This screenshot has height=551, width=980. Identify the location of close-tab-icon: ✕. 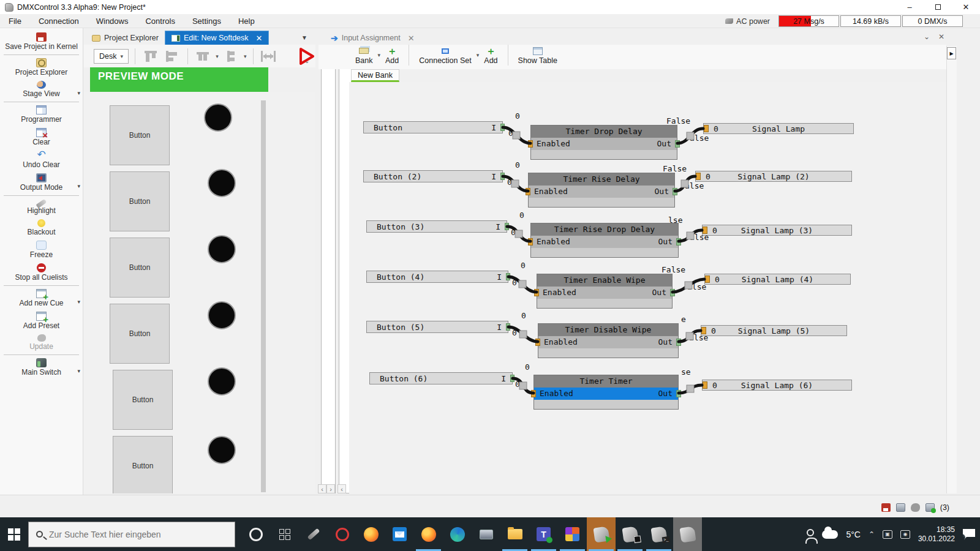
(260, 38).